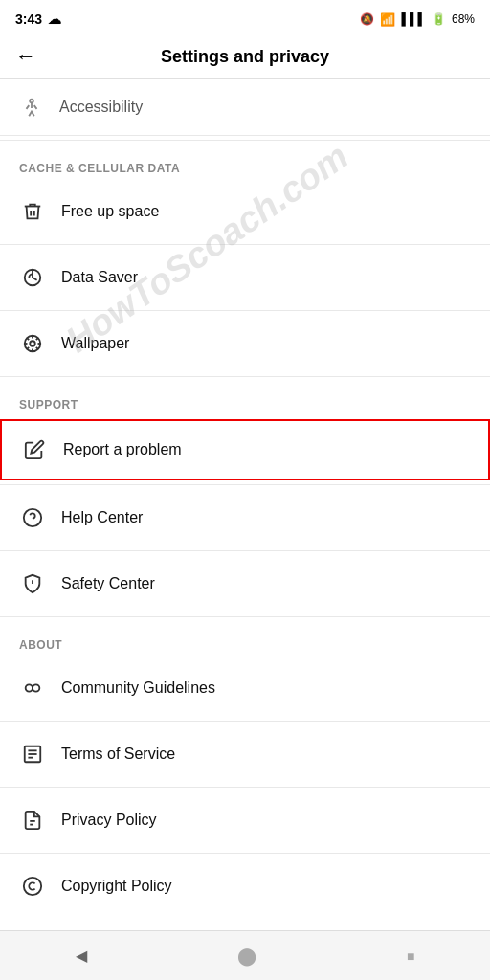 This screenshot has height=980, width=490. Describe the element at coordinates (245, 450) in the screenshot. I see `menu-item-report-problem: Report a problem` at that location.